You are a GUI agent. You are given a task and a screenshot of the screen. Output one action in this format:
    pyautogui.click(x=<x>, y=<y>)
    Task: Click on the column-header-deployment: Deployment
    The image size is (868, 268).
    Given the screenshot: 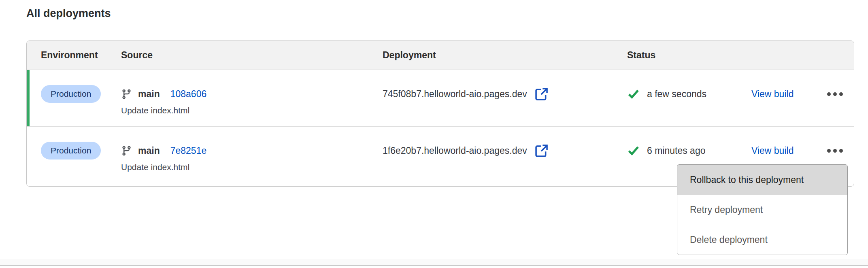 What is the action you would take?
    pyautogui.click(x=505, y=55)
    